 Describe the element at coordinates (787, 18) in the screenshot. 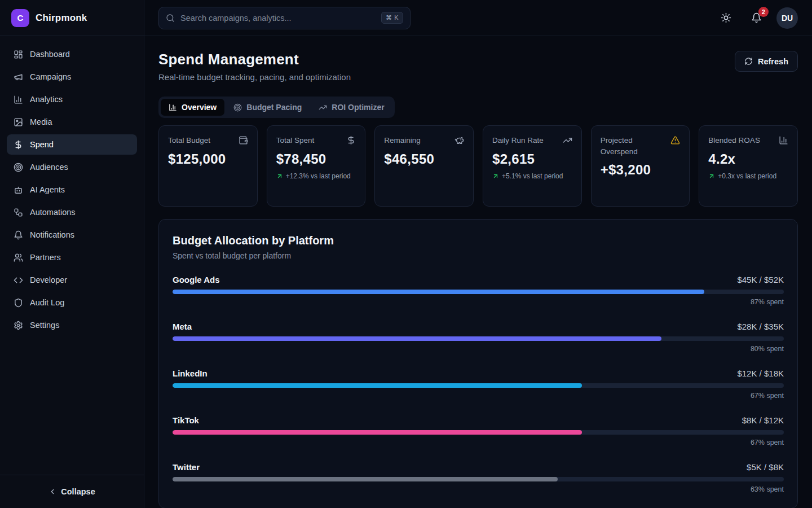

I see `user-avatar: DU` at that location.